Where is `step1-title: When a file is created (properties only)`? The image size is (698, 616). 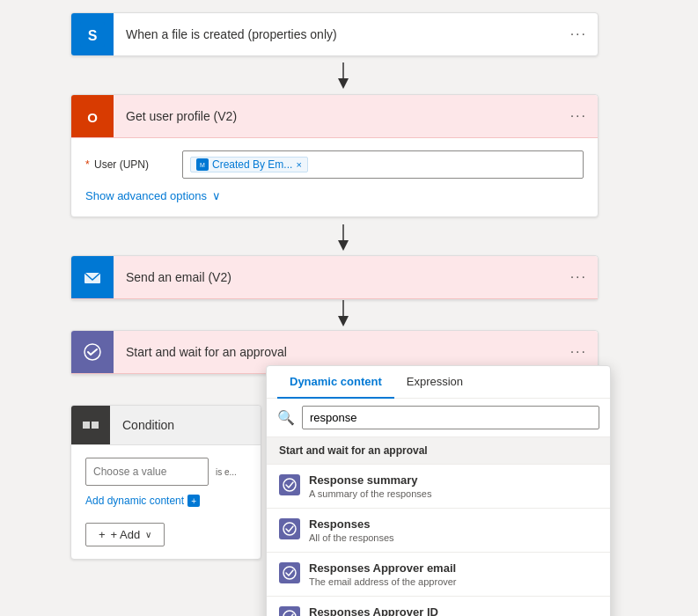
step1-title: When a file is created (properties only) is located at coordinates (336, 34).